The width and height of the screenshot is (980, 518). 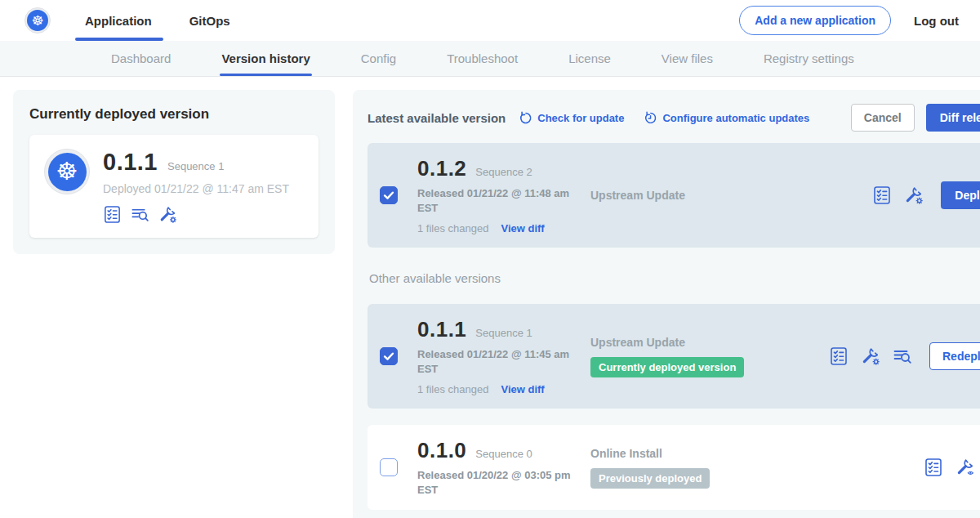 I want to click on configure-automatic-updates-label: Configure automatic updates, so click(x=736, y=118).